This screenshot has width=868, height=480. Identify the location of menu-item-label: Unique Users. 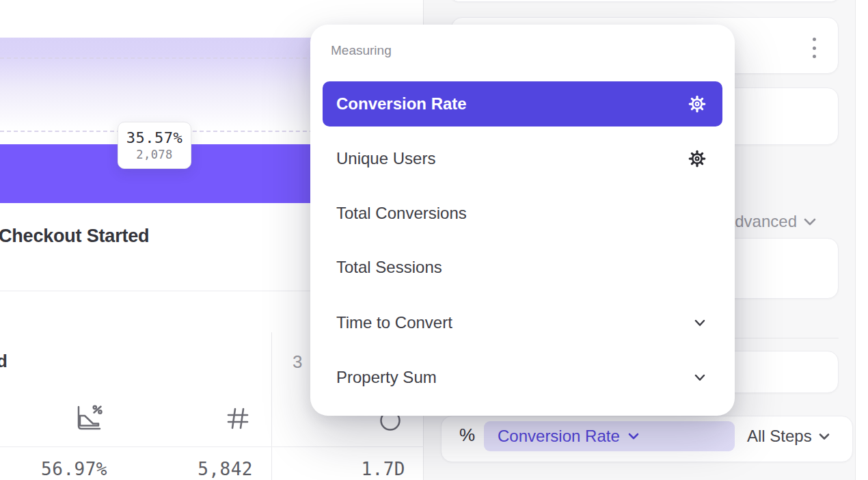
(385, 159).